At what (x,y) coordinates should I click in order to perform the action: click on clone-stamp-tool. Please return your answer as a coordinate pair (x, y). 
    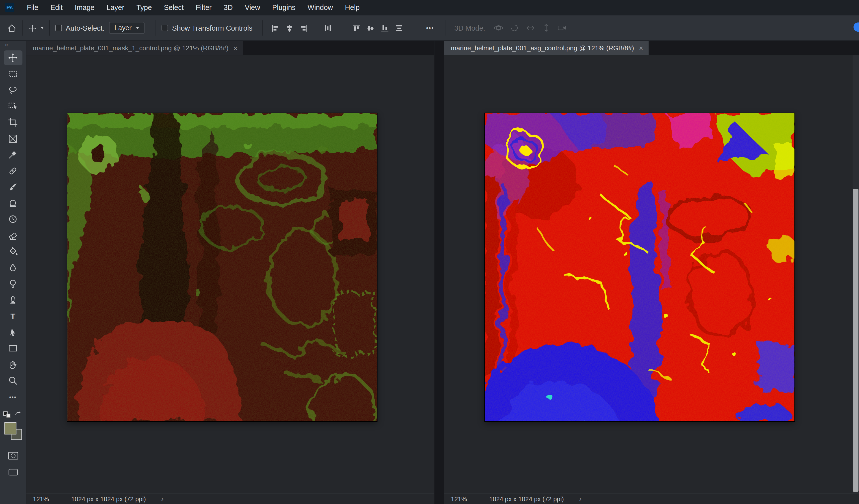
    Looking at the image, I should click on (13, 203).